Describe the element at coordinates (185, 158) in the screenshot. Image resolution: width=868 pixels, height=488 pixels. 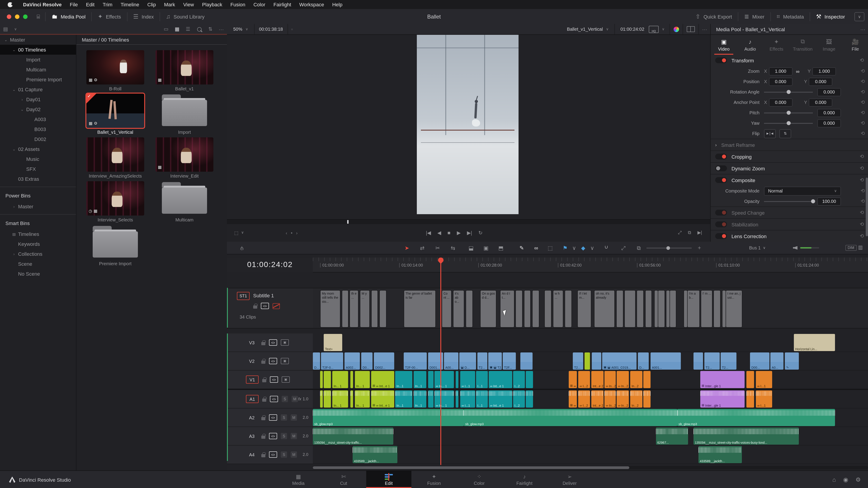
I see `media-item-interview_edit: ▦Interview_Edit` at that location.